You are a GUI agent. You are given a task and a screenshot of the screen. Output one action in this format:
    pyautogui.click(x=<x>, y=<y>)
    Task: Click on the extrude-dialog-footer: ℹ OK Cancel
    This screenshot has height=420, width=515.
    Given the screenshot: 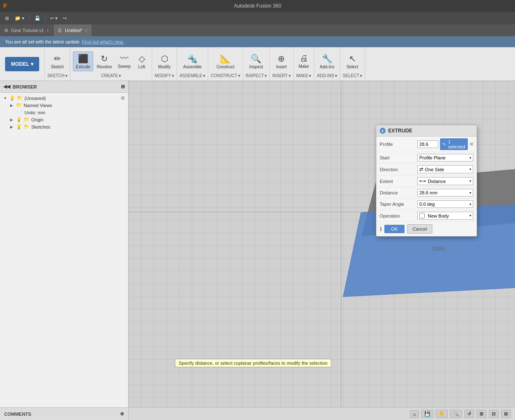 What is the action you would take?
    pyautogui.click(x=426, y=229)
    